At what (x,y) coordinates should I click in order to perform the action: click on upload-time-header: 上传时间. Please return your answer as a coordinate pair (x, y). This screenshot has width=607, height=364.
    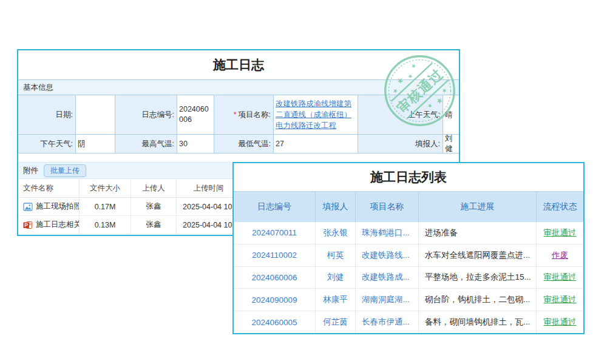
    Looking at the image, I should click on (209, 188).